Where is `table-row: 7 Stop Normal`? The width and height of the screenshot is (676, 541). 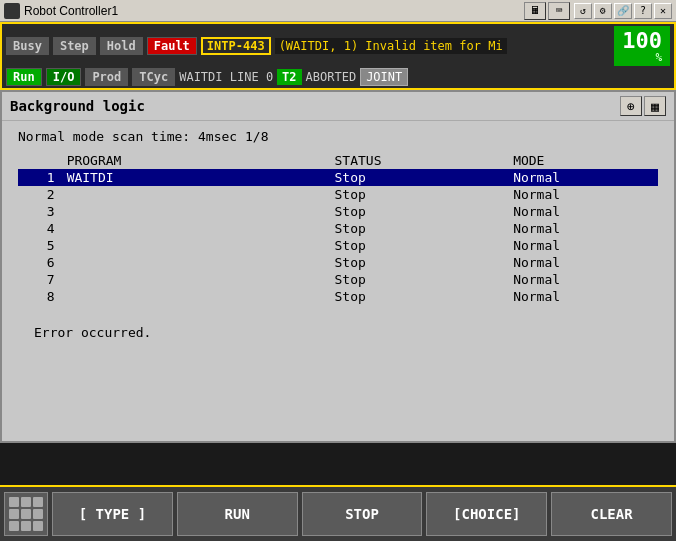 table-row: 7 Stop Normal is located at coordinates (338, 280).